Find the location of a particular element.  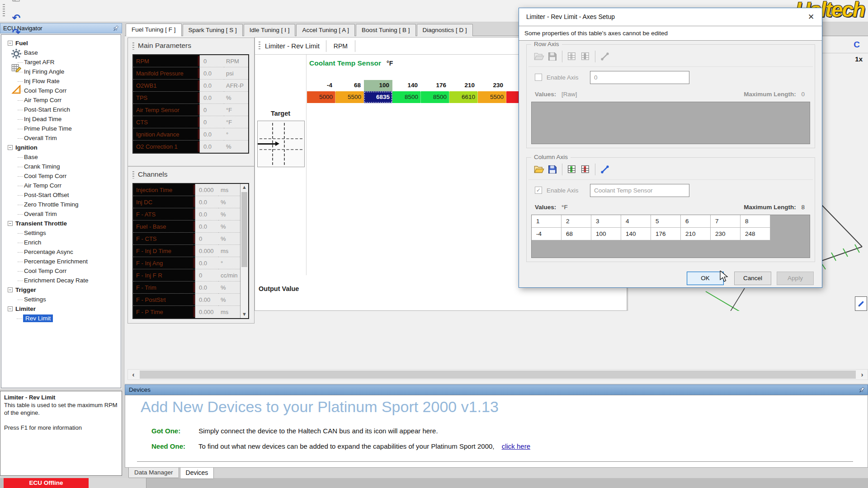

toolbar-grip is located at coordinates (4, 11).